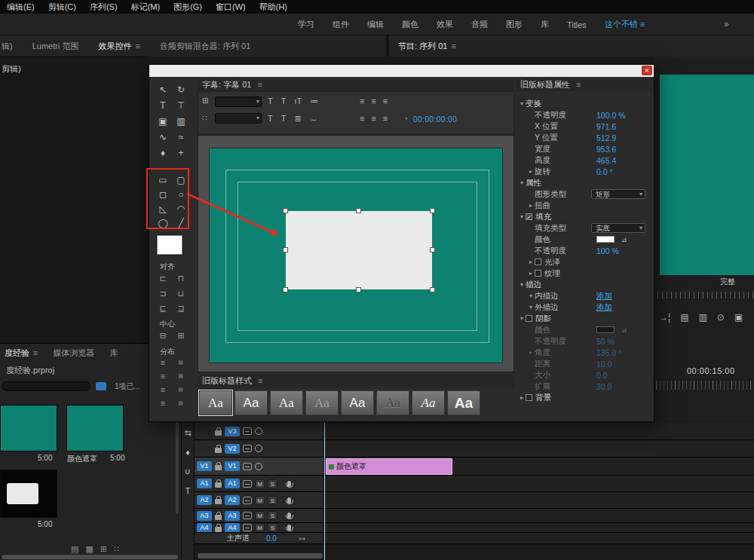 Image resolution: width=754 pixels, height=560 pixels. Describe the element at coordinates (181, 137) in the screenshot. I see `vertical-path-type-tool-icon: ≈` at that location.